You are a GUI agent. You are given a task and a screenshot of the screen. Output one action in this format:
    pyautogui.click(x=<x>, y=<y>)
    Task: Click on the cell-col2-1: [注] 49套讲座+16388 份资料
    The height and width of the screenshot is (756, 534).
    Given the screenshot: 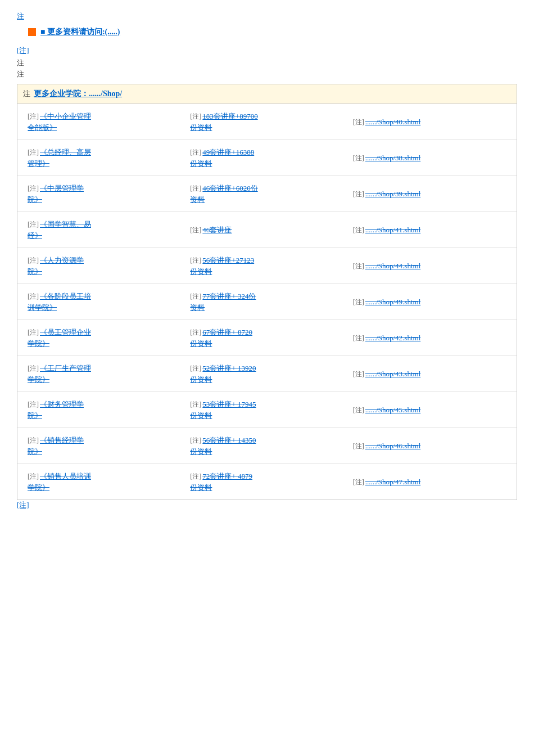 What is the action you would take?
    pyautogui.click(x=266, y=158)
    